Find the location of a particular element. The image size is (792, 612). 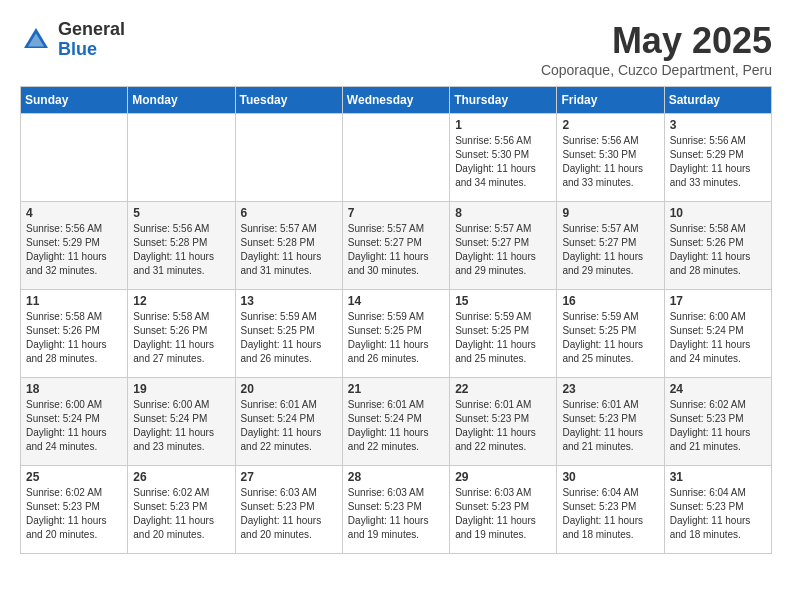

title-area: May 2025 Coporaque, Cuzco Department, Pe… is located at coordinates (656, 49).